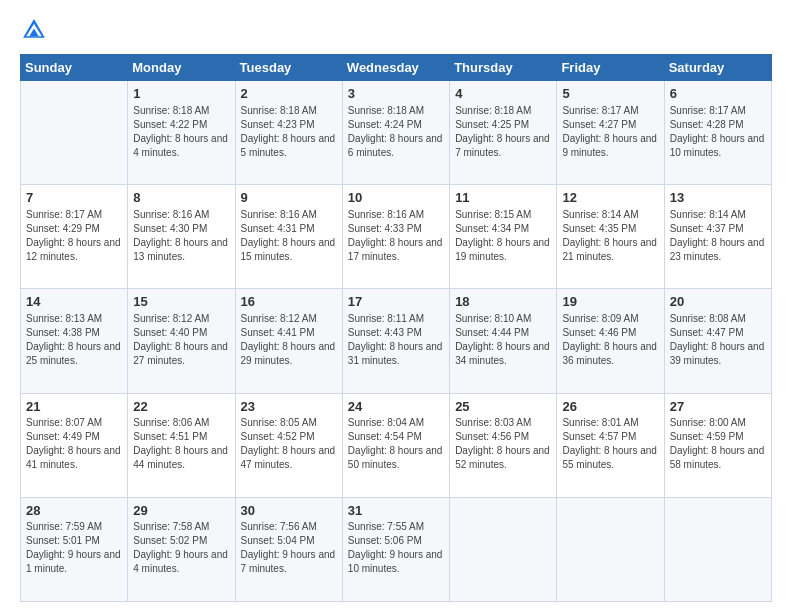 The image size is (792, 612). I want to click on day-number: 19, so click(610, 302).